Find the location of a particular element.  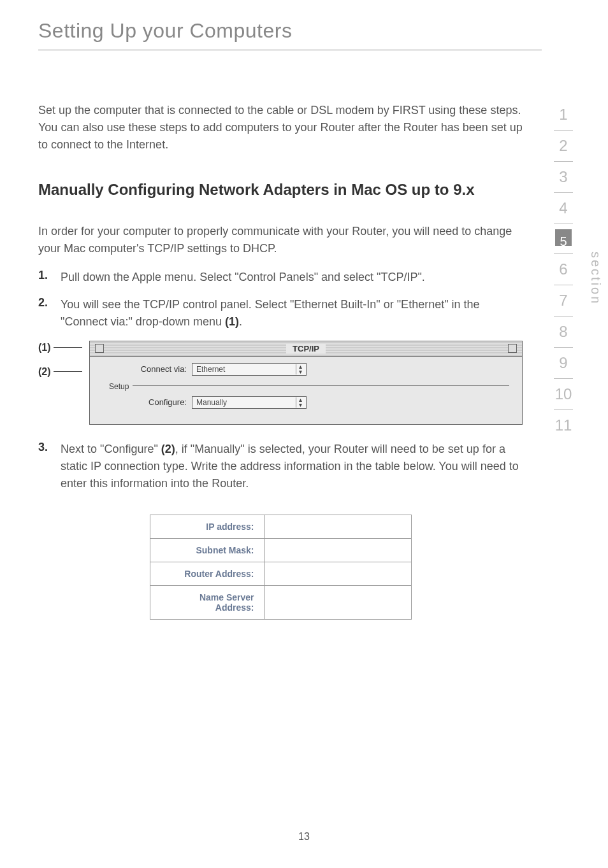

table-row: IP address: is located at coordinates (280, 526).